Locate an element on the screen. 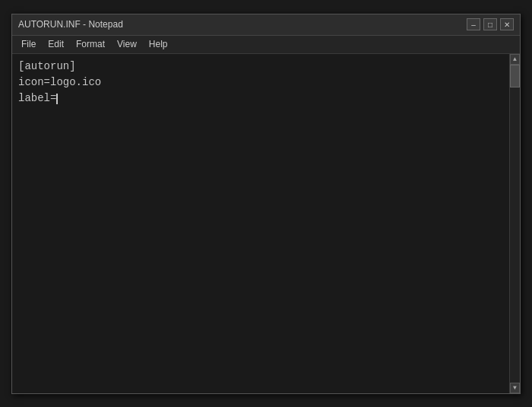 The width and height of the screenshot is (532, 407). menu-help: Help is located at coordinates (158, 44).